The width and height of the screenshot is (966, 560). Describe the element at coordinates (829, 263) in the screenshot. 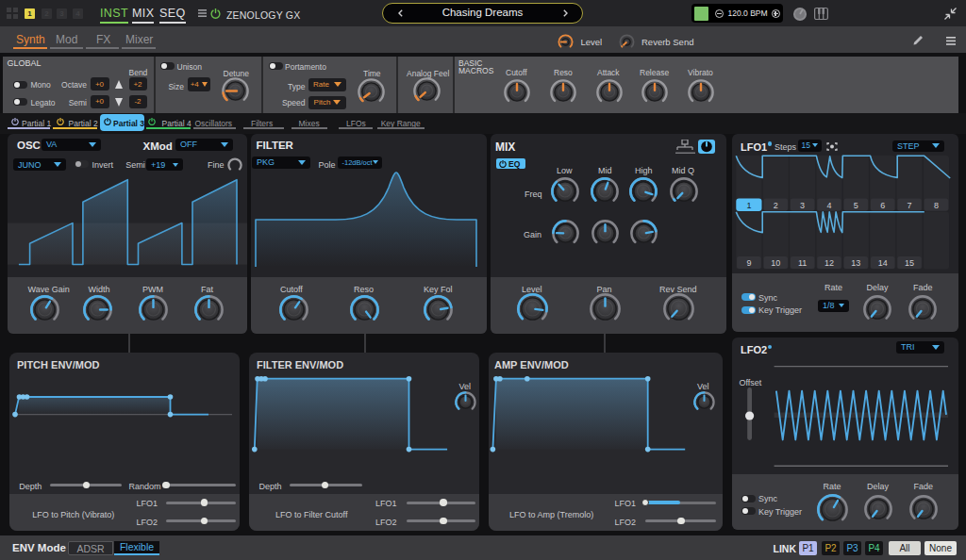

I see `svg-text: 12` at that location.